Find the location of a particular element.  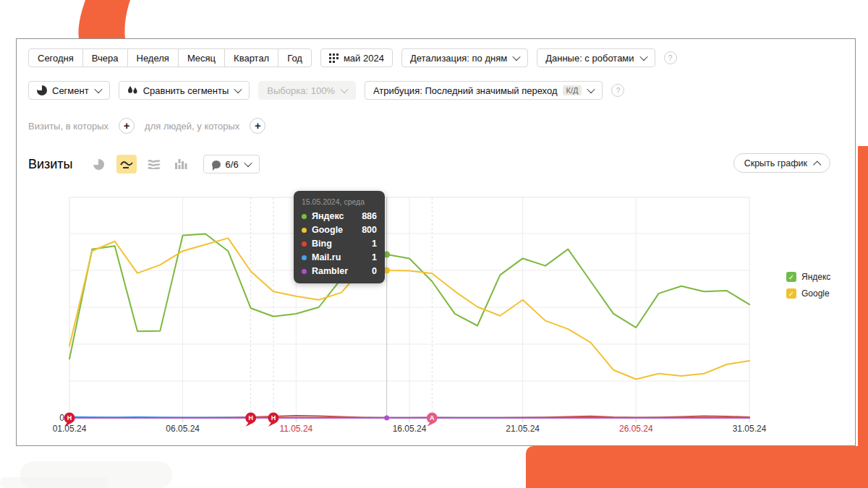

x-axis-label: 01.05.24 is located at coordinates (69, 429).